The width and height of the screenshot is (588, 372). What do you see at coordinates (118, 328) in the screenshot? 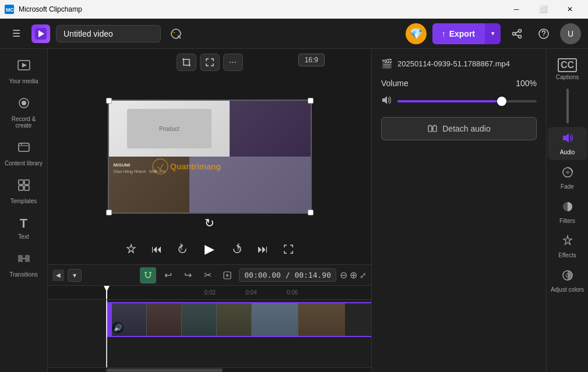
I see `track-audio-icon: 🔊` at bounding box center [118, 328].